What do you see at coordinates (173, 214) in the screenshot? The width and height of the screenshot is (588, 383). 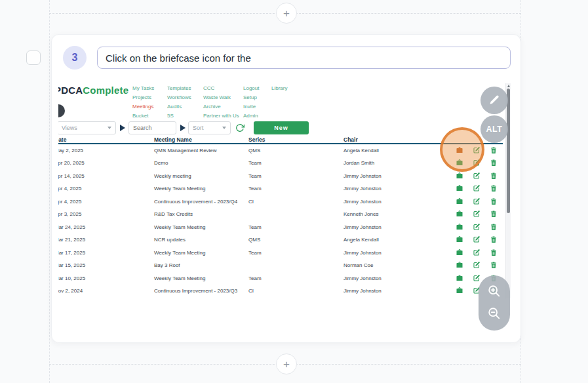 I see `meeting-name: R&D Tax Credits` at bounding box center [173, 214].